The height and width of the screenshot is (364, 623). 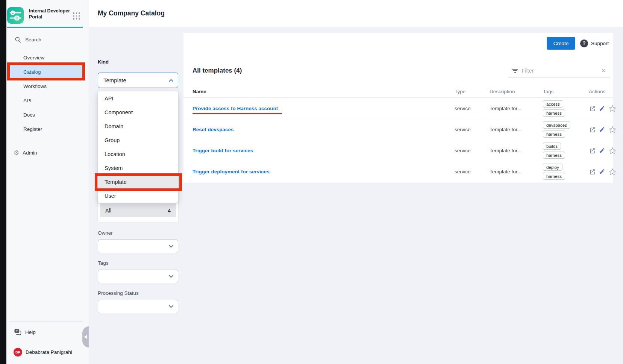 What do you see at coordinates (237, 114) in the screenshot?
I see `annotation-underline-red` at bounding box center [237, 114].